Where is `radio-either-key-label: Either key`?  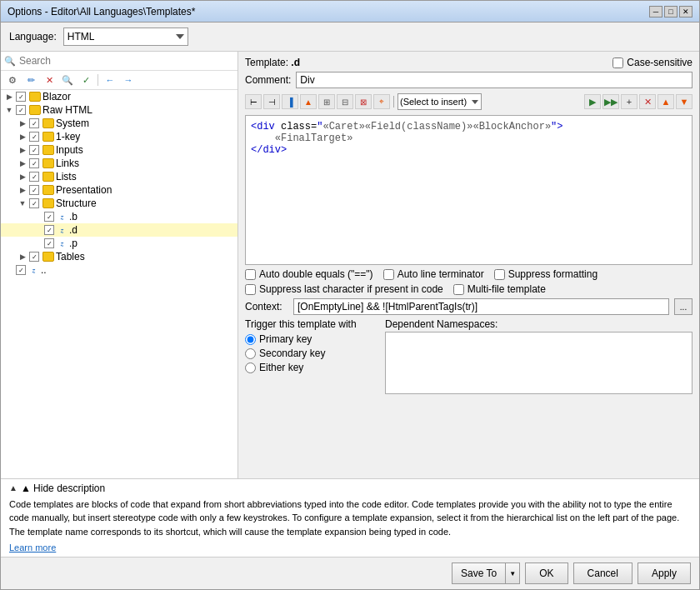
radio-either-key-label: Either key is located at coordinates (282, 368).